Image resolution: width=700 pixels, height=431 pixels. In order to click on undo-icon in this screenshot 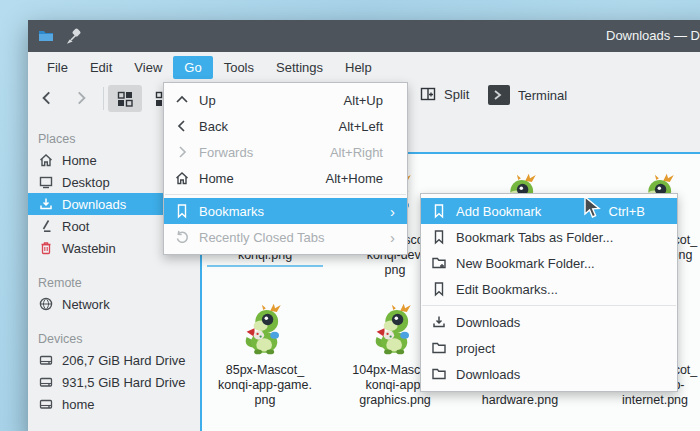, I will do `click(182, 237)`.